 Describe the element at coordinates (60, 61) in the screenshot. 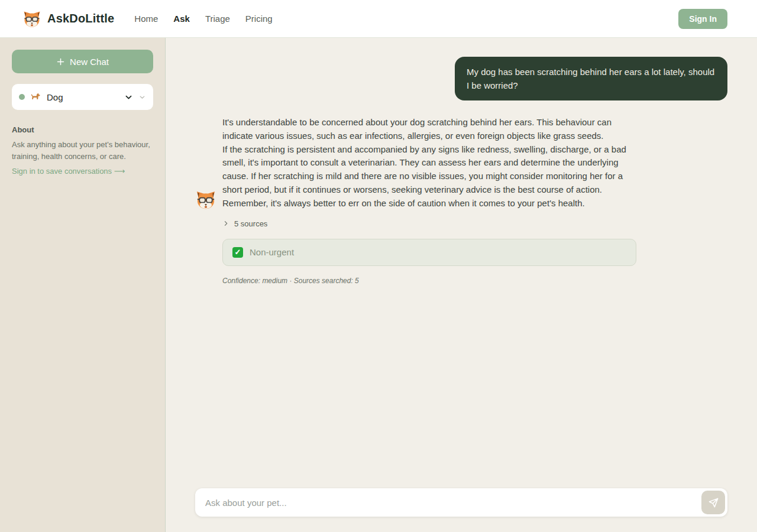

I see `plus-icon` at that location.